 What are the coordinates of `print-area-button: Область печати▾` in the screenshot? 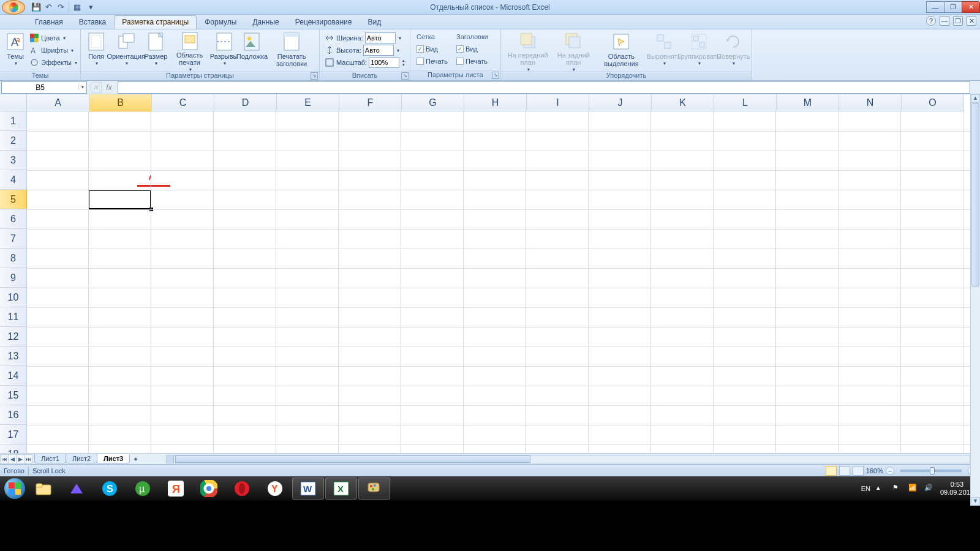 It's located at (189, 50).